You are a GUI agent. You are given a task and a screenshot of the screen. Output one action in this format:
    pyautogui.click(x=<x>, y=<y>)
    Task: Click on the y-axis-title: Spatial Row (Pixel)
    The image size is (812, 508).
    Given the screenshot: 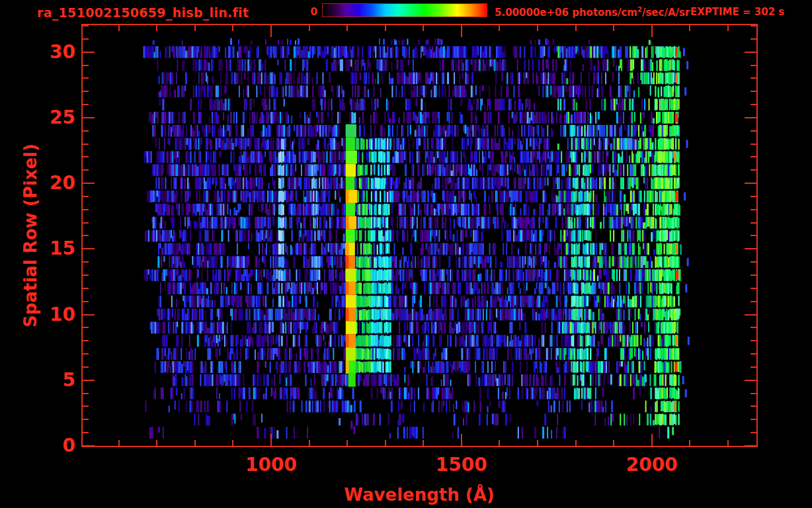 What is the action you would take?
    pyautogui.click(x=30, y=235)
    